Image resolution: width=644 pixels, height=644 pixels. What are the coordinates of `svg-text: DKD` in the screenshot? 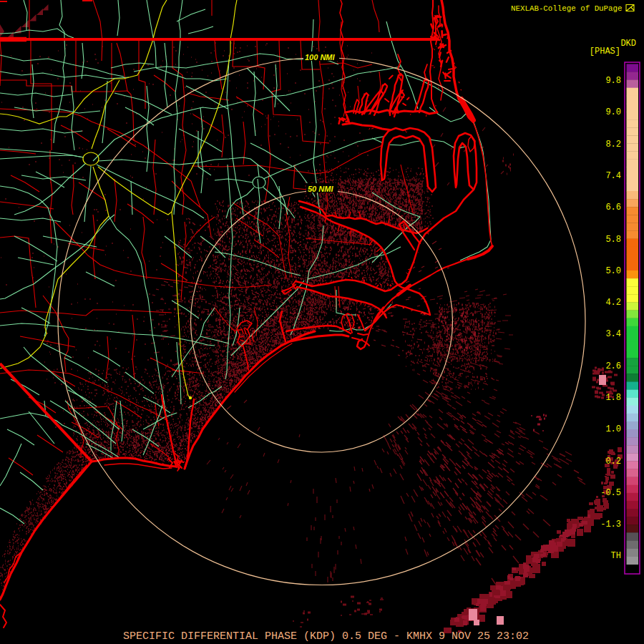 It's located at (628, 44).